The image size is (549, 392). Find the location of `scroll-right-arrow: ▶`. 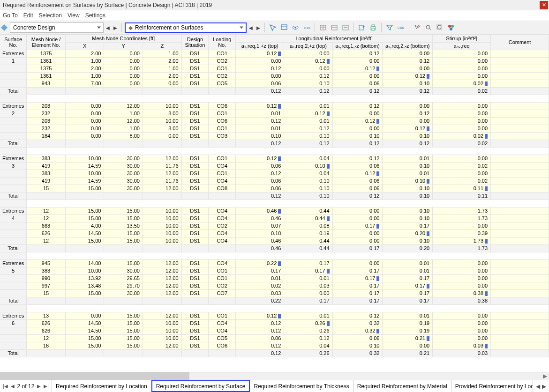

scroll-right-arrow: ▶ is located at coordinates (545, 376).